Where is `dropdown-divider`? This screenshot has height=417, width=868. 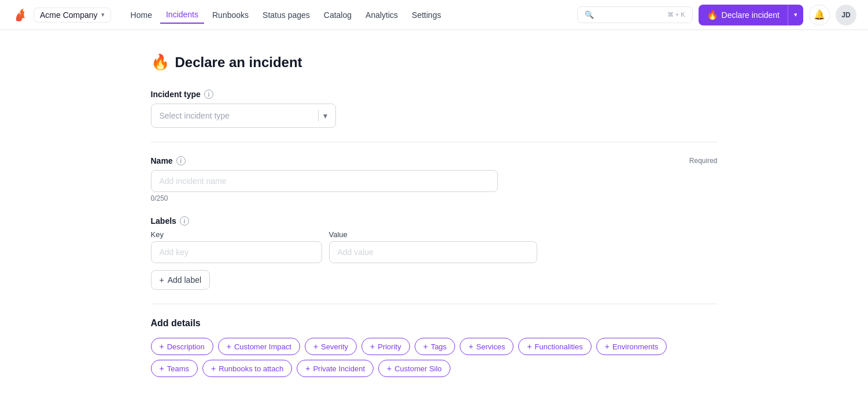 dropdown-divider is located at coordinates (318, 116).